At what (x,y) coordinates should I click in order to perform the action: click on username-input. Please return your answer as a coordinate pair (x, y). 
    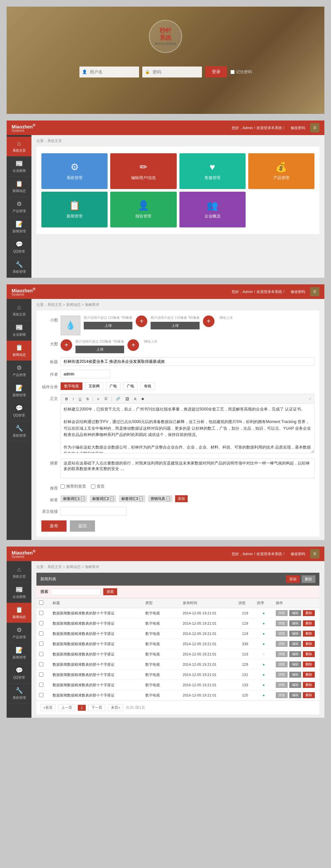
    Looking at the image, I should click on (109, 72).